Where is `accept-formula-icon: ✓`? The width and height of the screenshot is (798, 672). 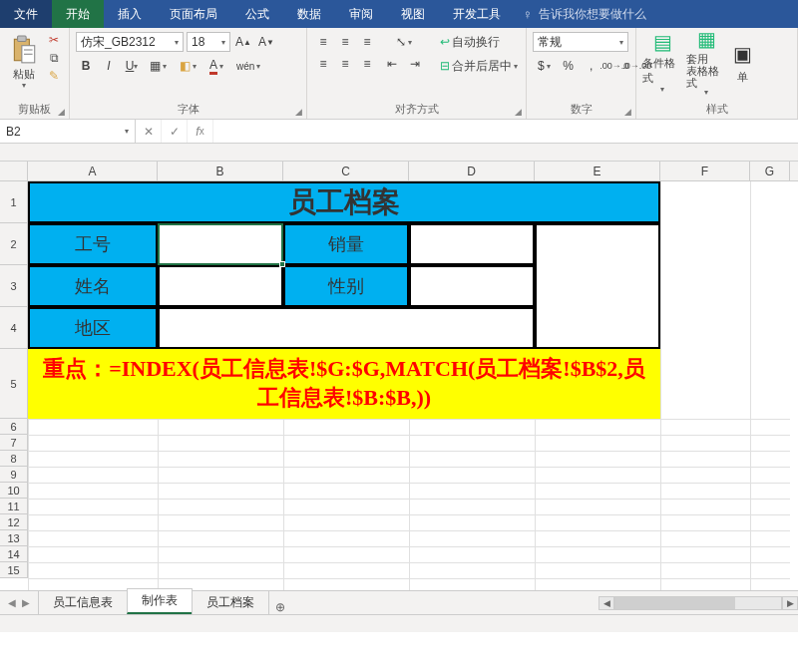
accept-formula-icon: ✓ is located at coordinates (175, 132).